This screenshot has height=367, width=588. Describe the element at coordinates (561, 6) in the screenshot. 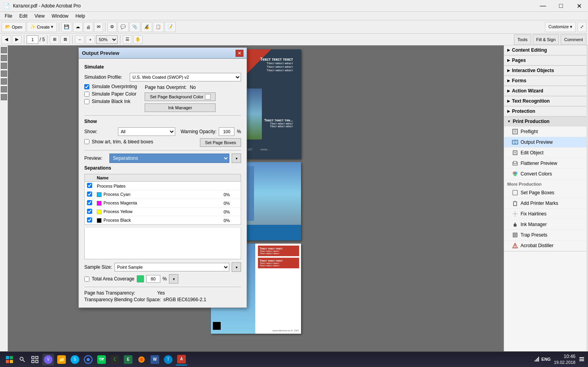

I see `maximize-button: □` at that location.